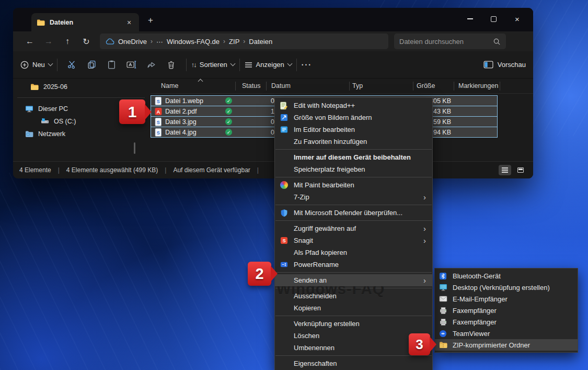 The width and height of the screenshot is (588, 370). I want to click on submenu-item-email: E-Mail-Empfänger, so click(506, 299).